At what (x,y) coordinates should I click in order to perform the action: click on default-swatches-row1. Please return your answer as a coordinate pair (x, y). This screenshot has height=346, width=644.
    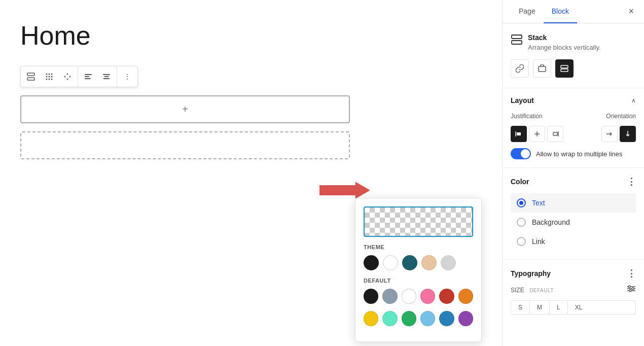
    Looking at the image, I should click on (418, 296).